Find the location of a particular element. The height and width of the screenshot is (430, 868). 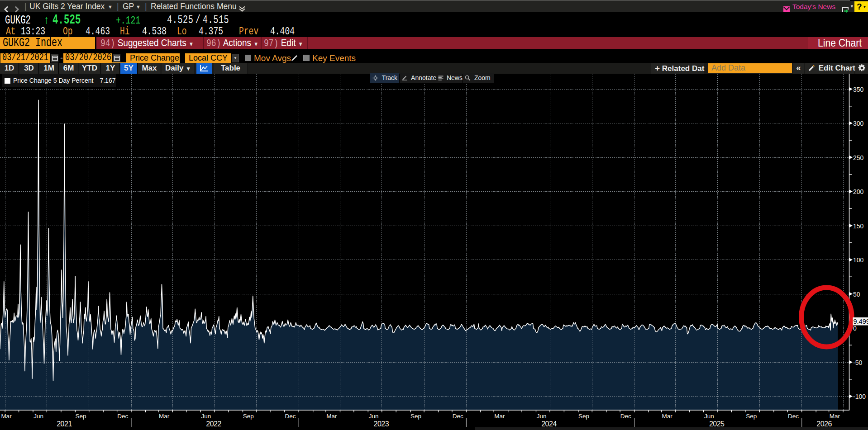

svg-text: 0 is located at coordinates (855, 328).